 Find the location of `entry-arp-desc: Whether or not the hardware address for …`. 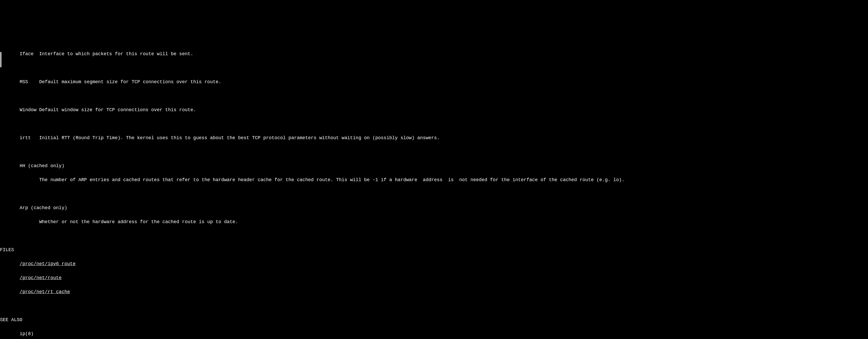

entry-arp-desc: Whether or not the hardware address for … is located at coordinates (434, 222).